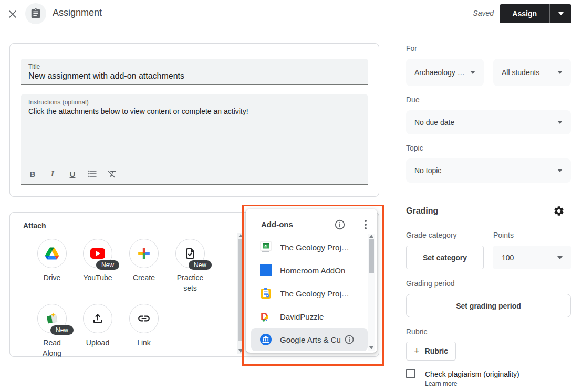 This screenshot has width=582, height=392. Describe the element at coordinates (92, 174) in the screenshot. I see `bulleted-list-button` at that location.